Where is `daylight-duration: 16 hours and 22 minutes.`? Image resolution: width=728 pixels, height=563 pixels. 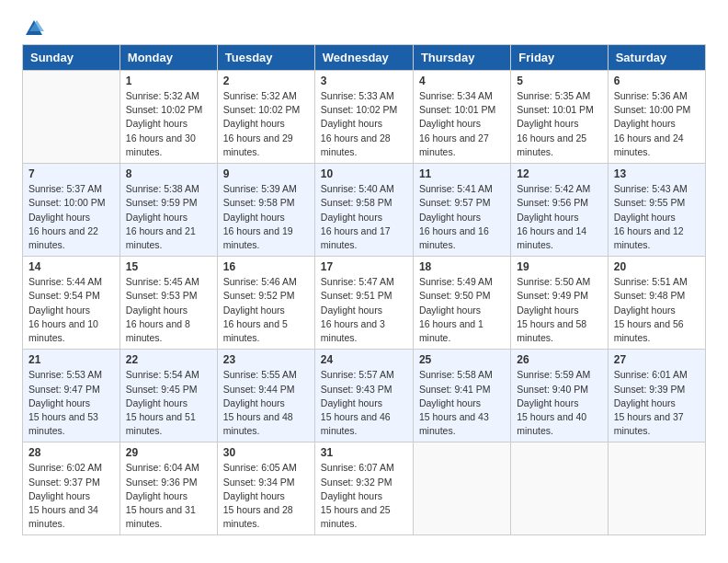
daylight-duration: 16 hours and 22 minutes. is located at coordinates (63, 237).